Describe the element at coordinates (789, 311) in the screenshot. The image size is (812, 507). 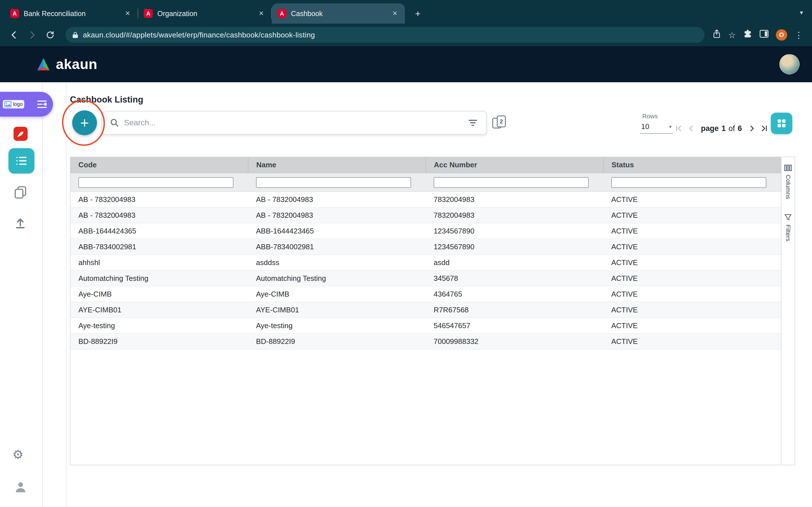
I see `table-side-tabs: Columns Filters` at that location.